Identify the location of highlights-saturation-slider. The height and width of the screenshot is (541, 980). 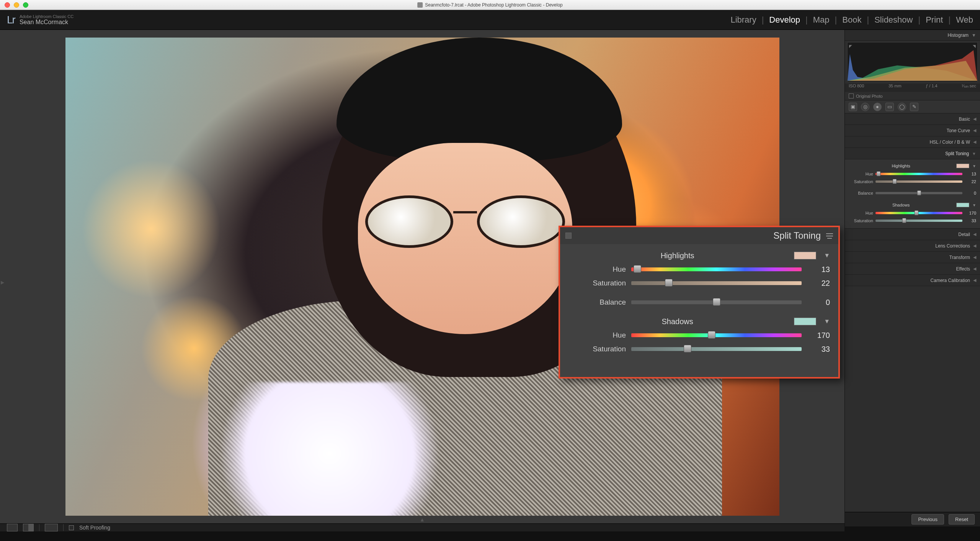
(717, 283).